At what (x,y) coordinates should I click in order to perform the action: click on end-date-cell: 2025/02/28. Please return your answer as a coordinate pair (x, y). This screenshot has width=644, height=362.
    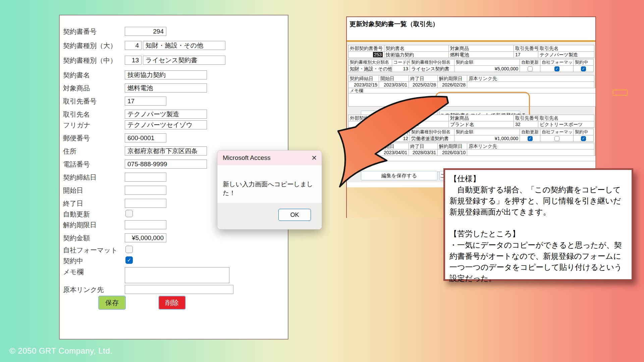
    Looking at the image, I should click on (423, 85).